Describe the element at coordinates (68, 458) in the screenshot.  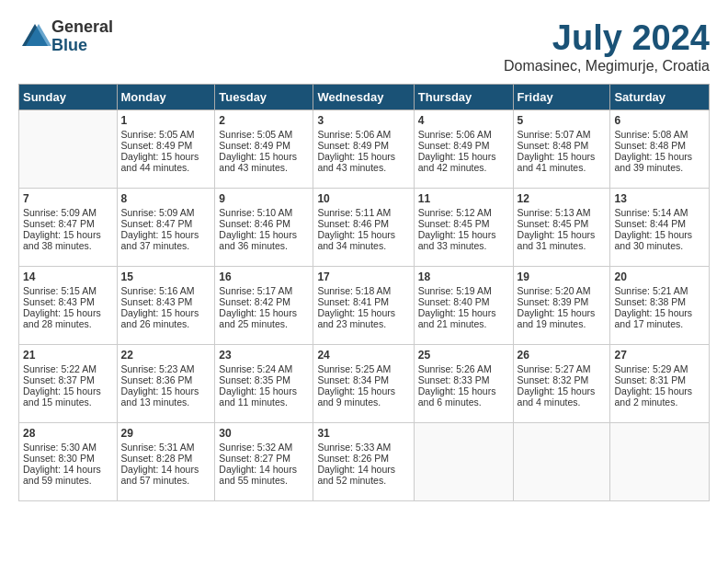
I see `sunset: Sunset: 8:30 PM` at that location.